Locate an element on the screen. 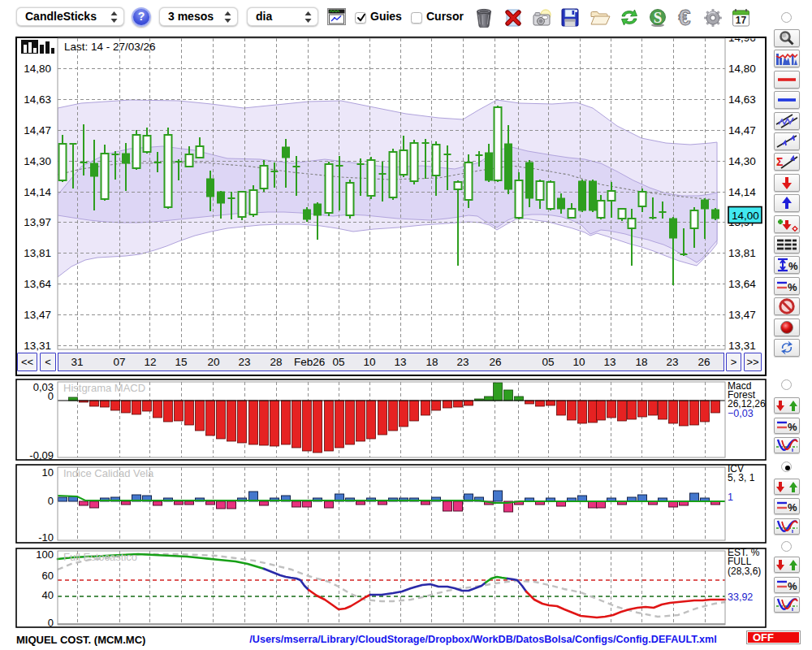 The width and height of the screenshot is (812, 650). svg-text: Indice Calidad Vela is located at coordinates (109, 473).